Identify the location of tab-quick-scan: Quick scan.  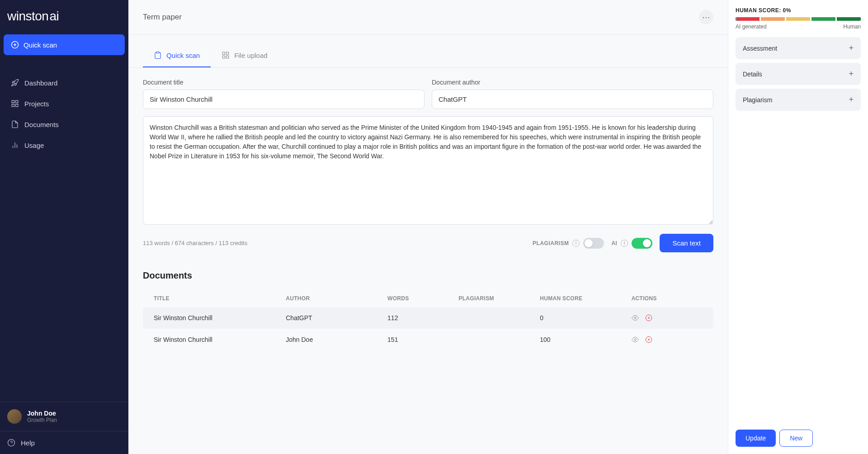
(177, 56).